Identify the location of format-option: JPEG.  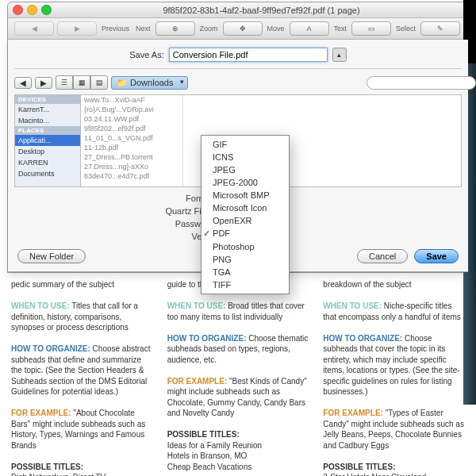
(245, 170).